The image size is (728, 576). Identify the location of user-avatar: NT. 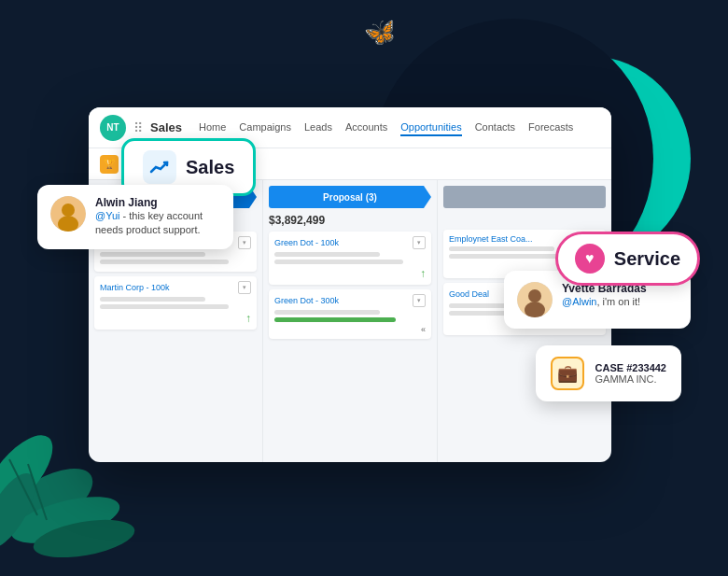
(113, 128).